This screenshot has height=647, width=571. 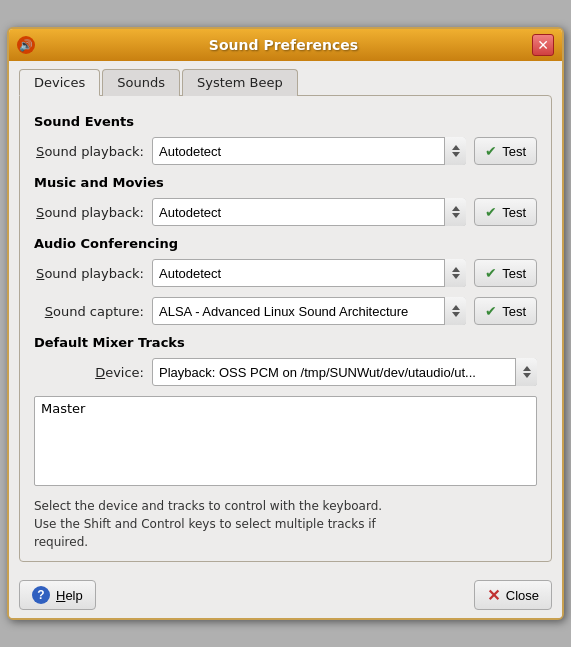 I want to click on audio-conf-test-capture-label: Test, so click(x=514, y=312).